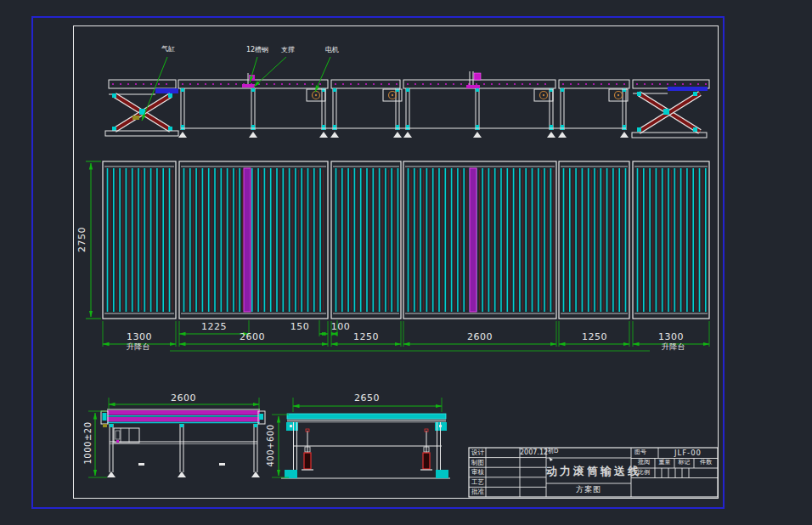  Describe the element at coordinates (270, 446) in the screenshot. I see `dim-lift-height: 400+600` at that location.